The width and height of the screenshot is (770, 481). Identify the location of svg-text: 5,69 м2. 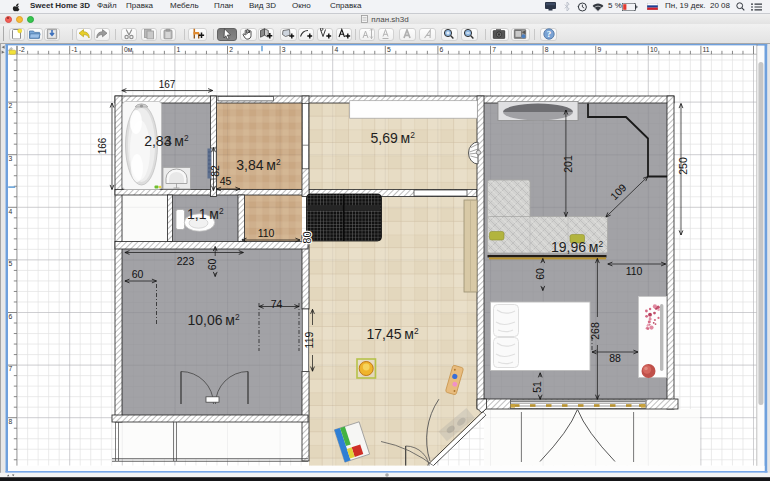
(394, 138).